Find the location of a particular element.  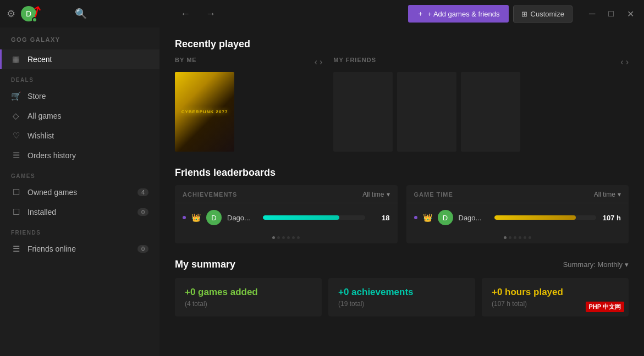

sidebar-item-recent: ▦ Recent is located at coordinates (80, 59).